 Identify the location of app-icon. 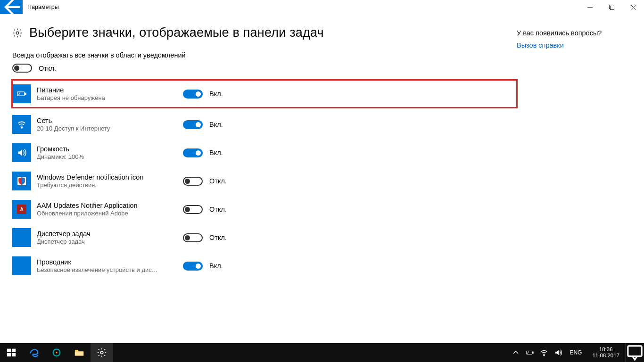
(57, 353).